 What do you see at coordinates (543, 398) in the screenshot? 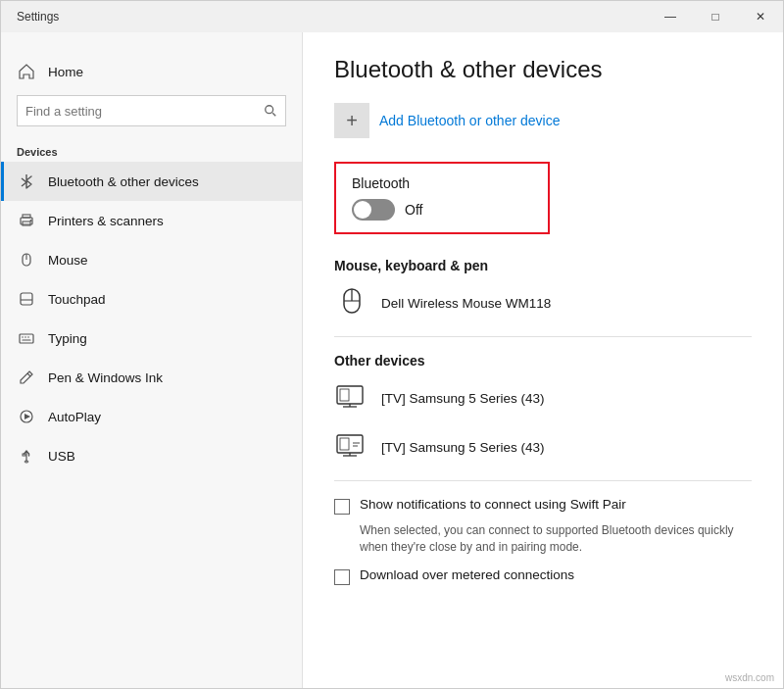
I see `tv-device-item-1: [TV] Samsung 5 Series (43)` at bounding box center [543, 398].